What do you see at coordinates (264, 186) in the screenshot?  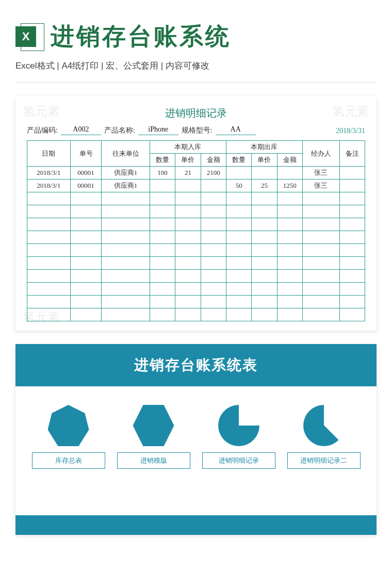 I see `cell-out_price: 25` at bounding box center [264, 186].